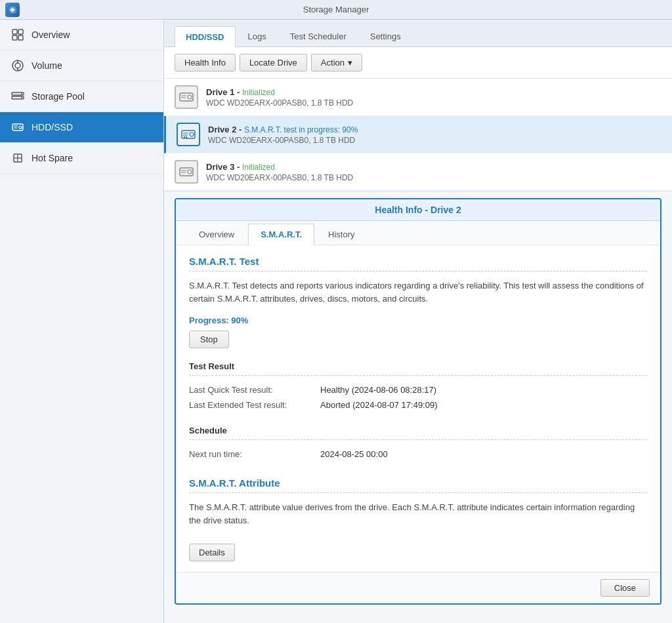 Image resolution: width=672 pixels, height=623 pixels. What do you see at coordinates (52, 127) in the screenshot?
I see `sidebar-item-hdd-ssd-label: HDD/SSD` at bounding box center [52, 127].